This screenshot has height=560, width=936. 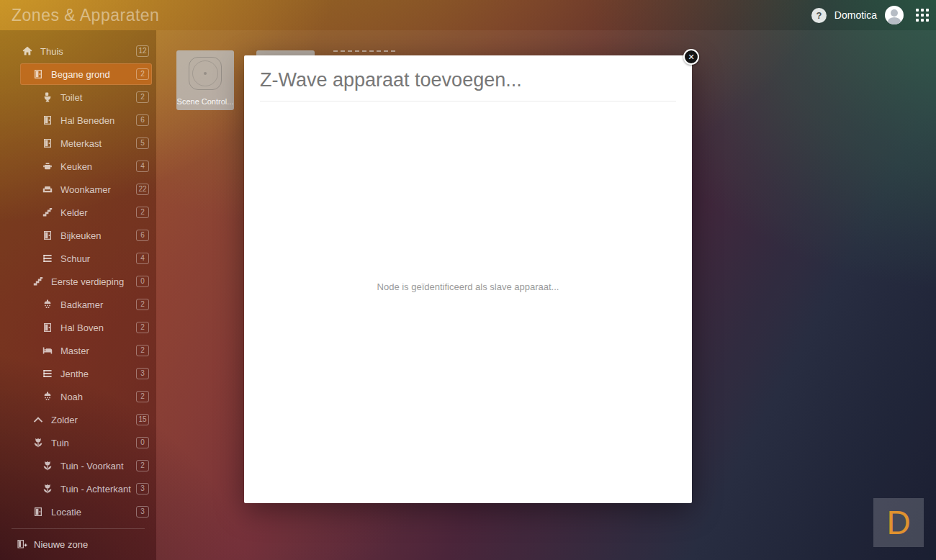 I want to click on zone-label: Zolder, so click(x=65, y=420).